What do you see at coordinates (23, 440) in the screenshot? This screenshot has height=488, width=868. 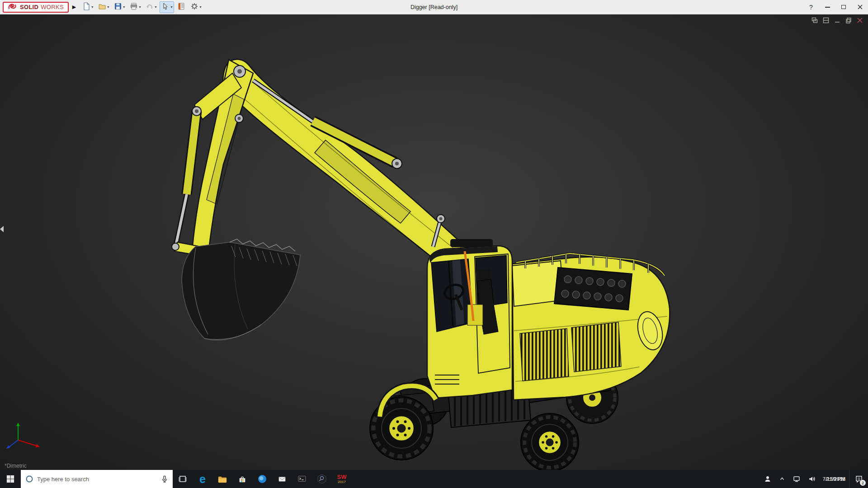 I see `orientation-triad` at bounding box center [23, 440].